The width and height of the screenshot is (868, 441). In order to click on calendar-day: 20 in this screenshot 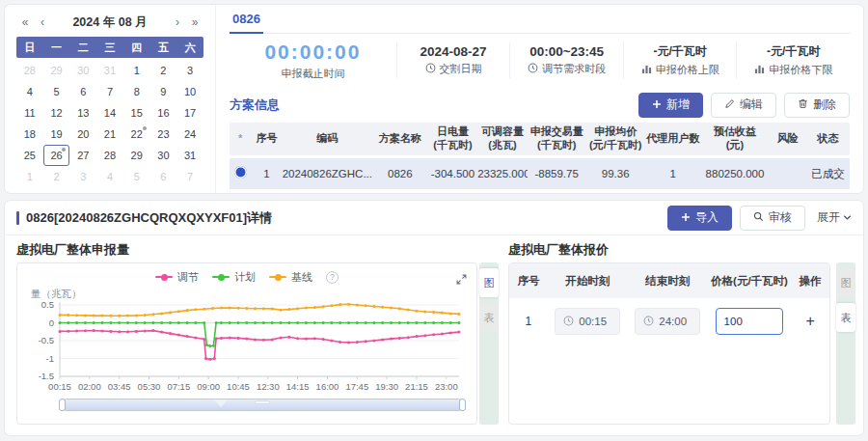, I will do `click(83, 134)`.